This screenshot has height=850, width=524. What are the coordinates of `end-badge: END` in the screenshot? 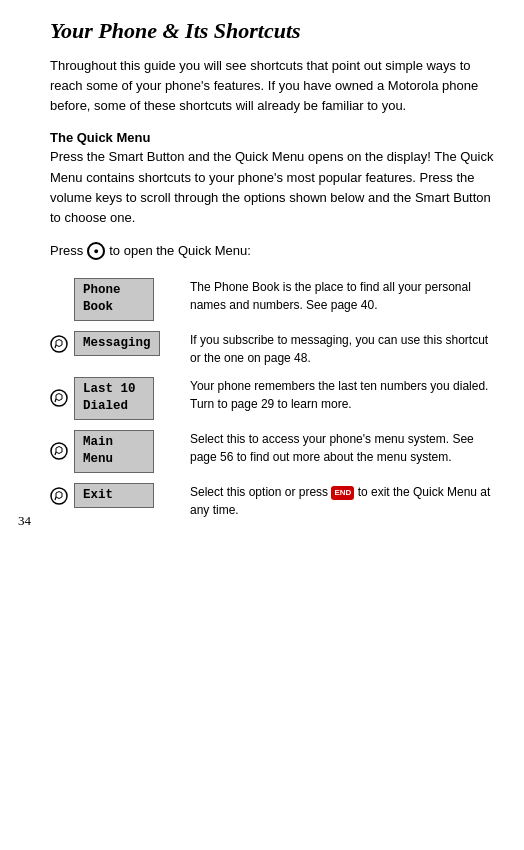 It's located at (342, 493).